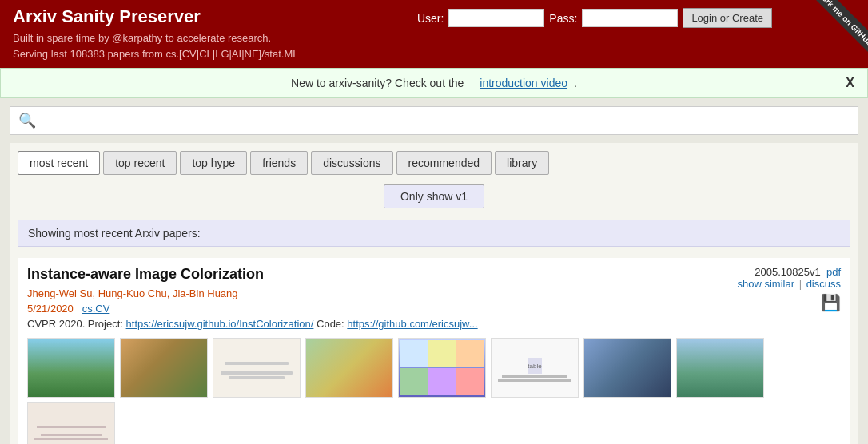  I want to click on pass-input, so click(630, 18).